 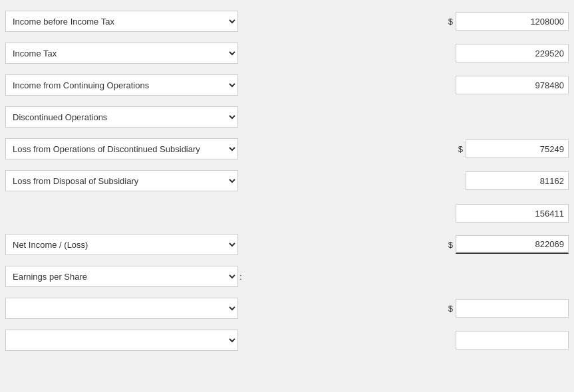 I want to click on loss-from-ops-dollar: $, so click(x=460, y=149).